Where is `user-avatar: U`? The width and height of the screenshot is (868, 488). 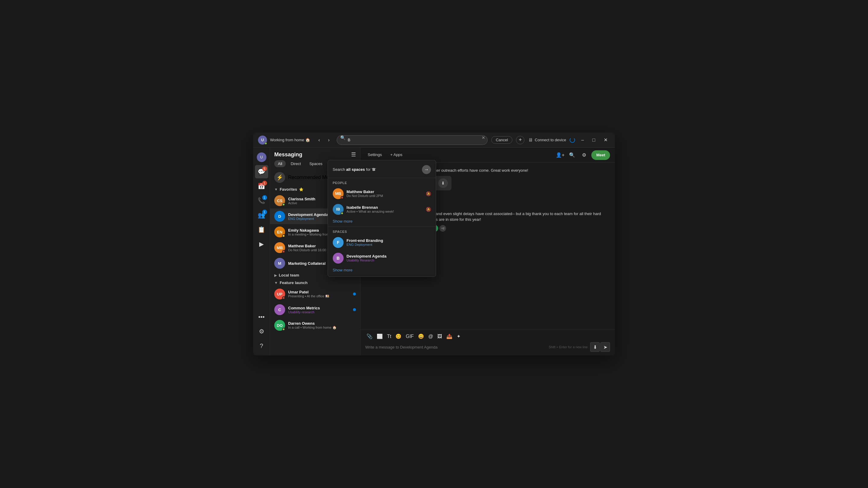
user-avatar: U is located at coordinates (262, 140).